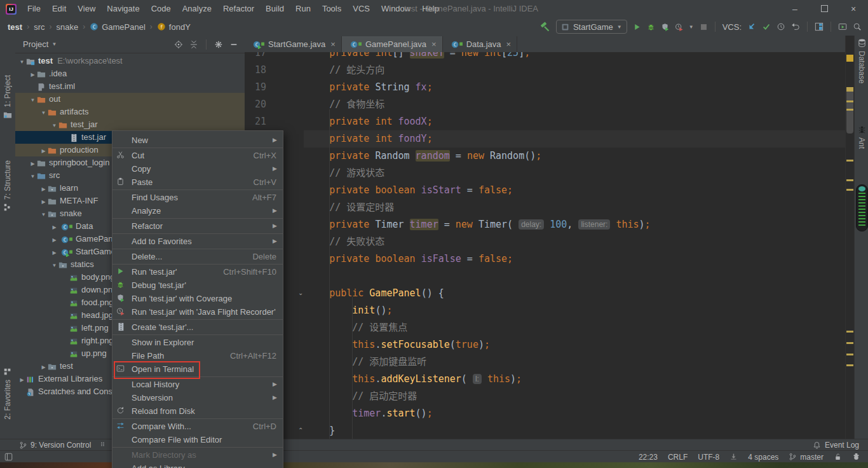 This screenshot has width=868, height=468. What do you see at coordinates (36, 45) in the screenshot?
I see `project-panel-title: Project` at bounding box center [36, 45].